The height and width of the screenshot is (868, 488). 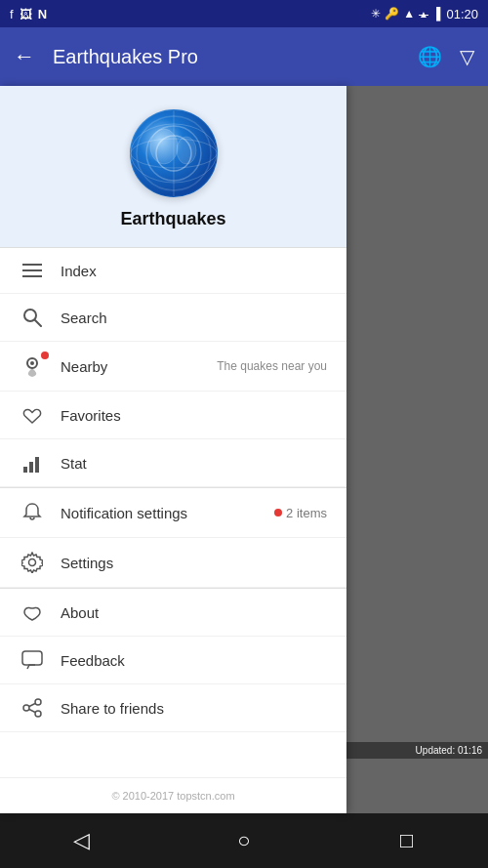 What do you see at coordinates (32, 463) in the screenshot?
I see `stat-icon` at bounding box center [32, 463].